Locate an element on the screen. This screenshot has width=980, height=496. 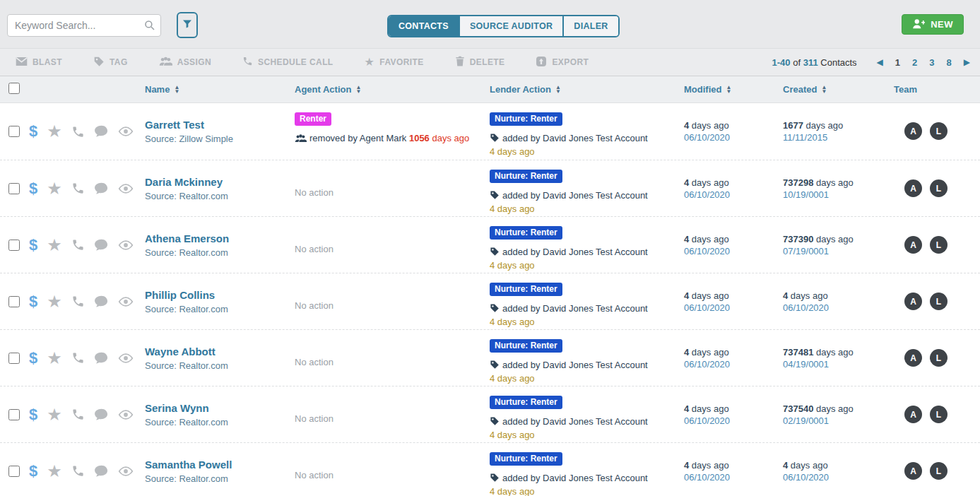
next-page-icon: ▶ is located at coordinates (967, 62).